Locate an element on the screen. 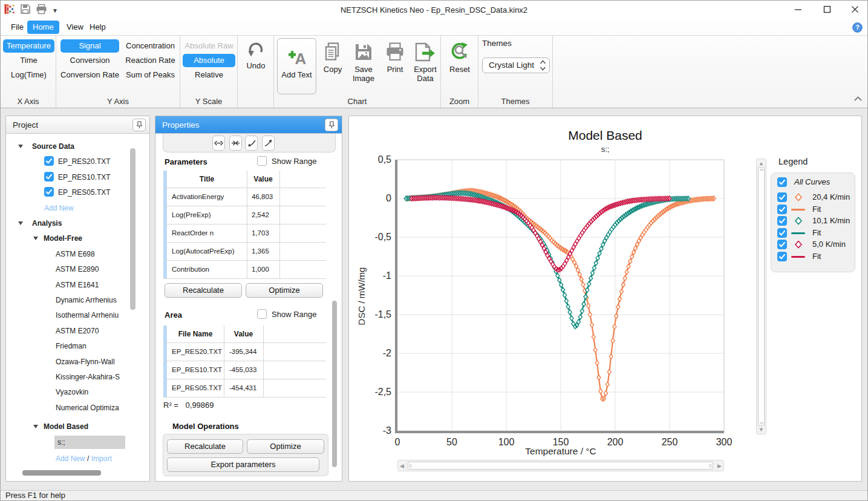  undo-icon is located at coordinates (256, 51).